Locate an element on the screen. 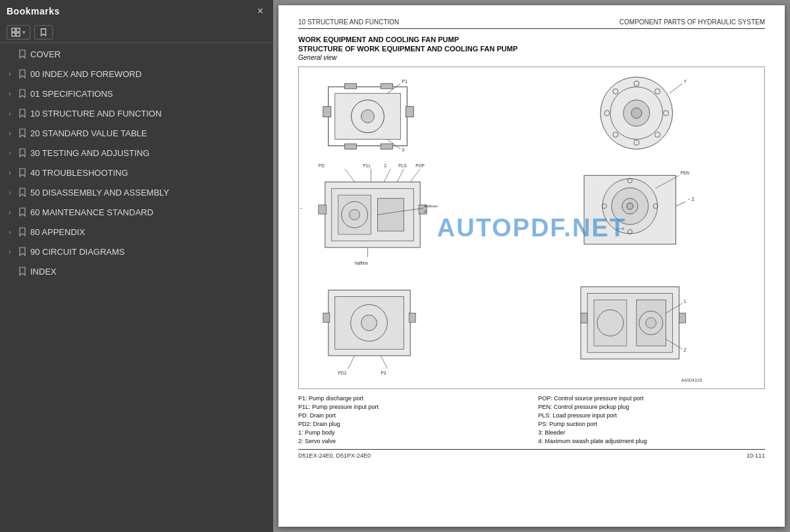 The image size is (790, 532). pdf-header-left: 10 STRUCTURE AND FUNCTION is located at coordinates (349, 22).